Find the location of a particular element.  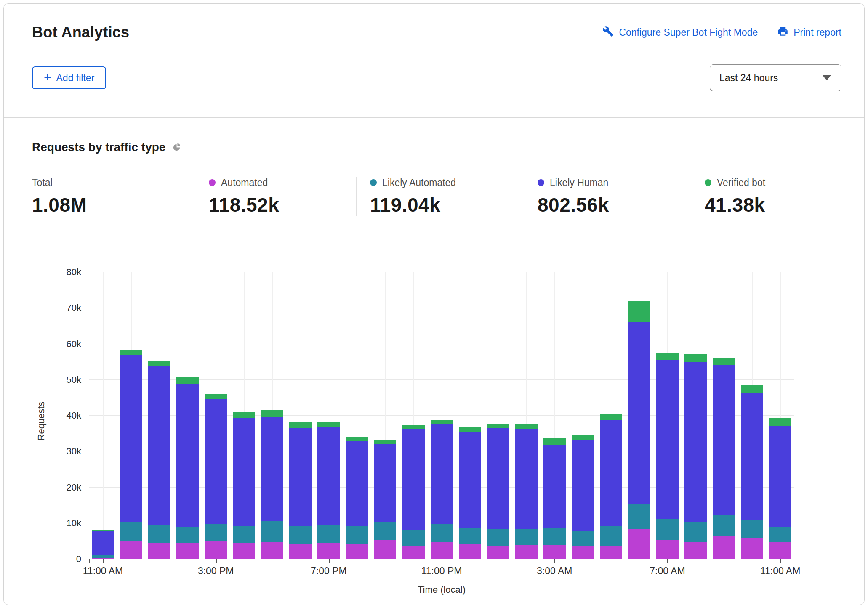

stat-label: Verified bot is located at coordinates (741, 183).